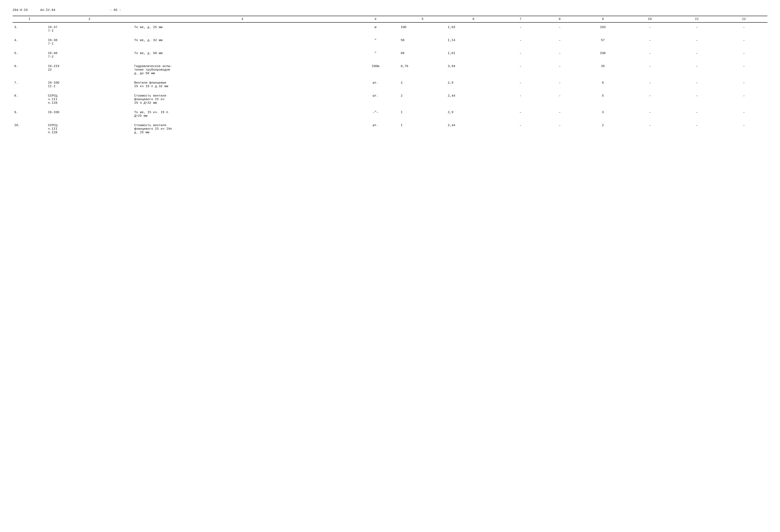  What do you see at coordinates (30, 42) in the screenshot?
I see `table-cell: 4.` at bounding box center [30, 42].